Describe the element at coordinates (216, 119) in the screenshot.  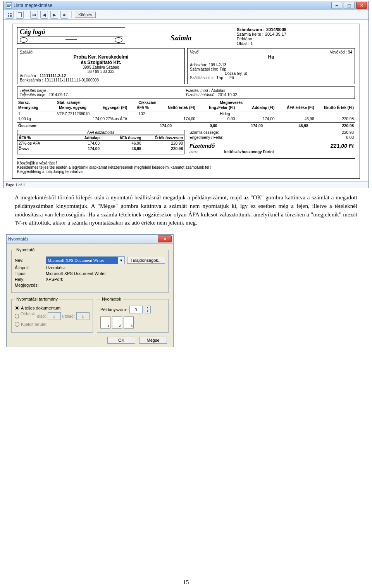
I see `cell-eng: 0,00` at that location.